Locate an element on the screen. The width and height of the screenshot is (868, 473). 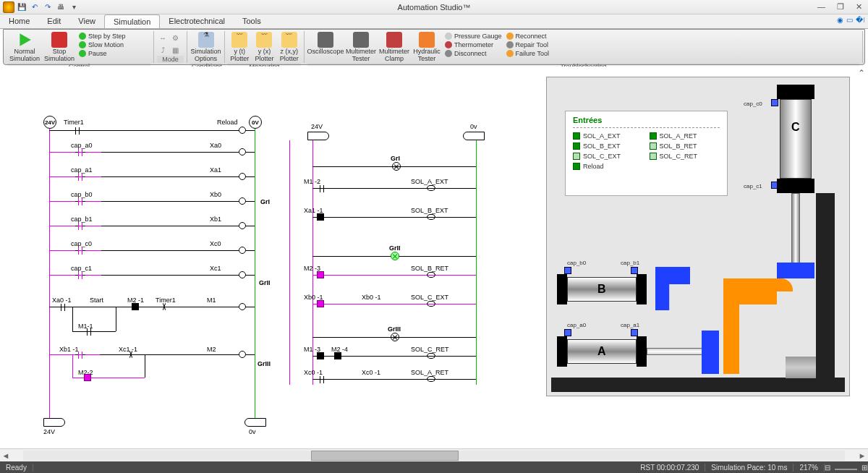
lbl: 0v is located at coordinates (474, 127).